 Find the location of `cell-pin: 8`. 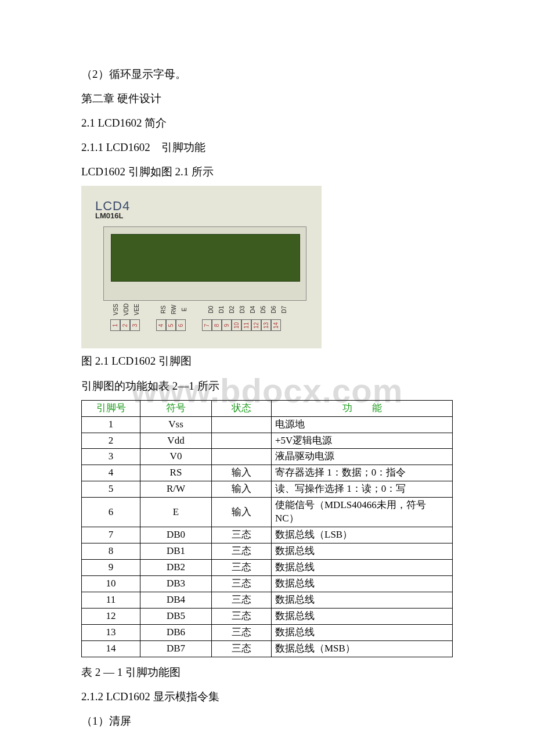

cell-pin: 8 is located at coordinates (111, 552).